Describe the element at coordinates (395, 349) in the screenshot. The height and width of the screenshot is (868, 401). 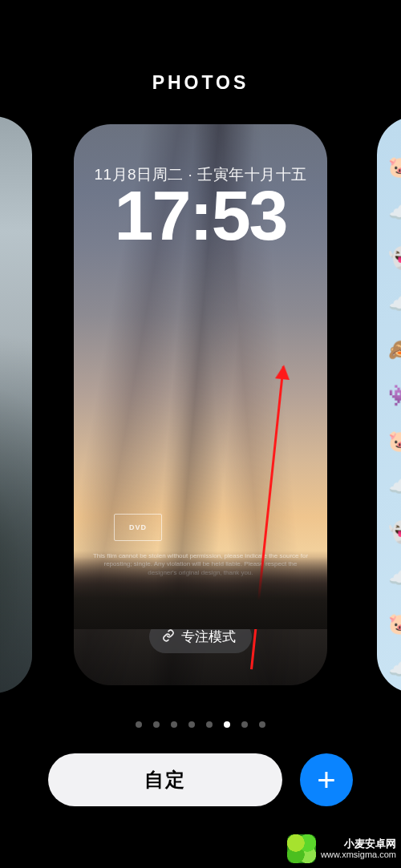
I see `emoji-icon: 🙈` at that location.